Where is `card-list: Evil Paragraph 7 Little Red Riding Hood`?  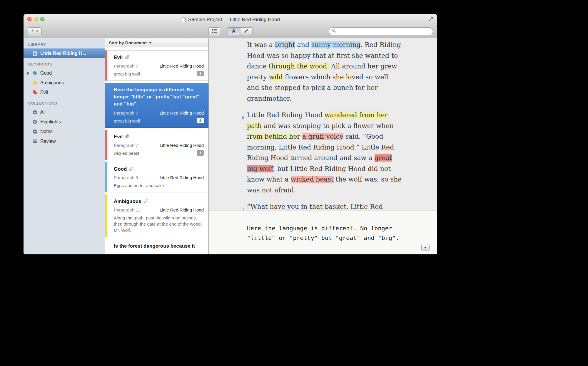
card-list: Evil Paragraph 7 Little Red Riding Hood is located at coordinates (157, 152).